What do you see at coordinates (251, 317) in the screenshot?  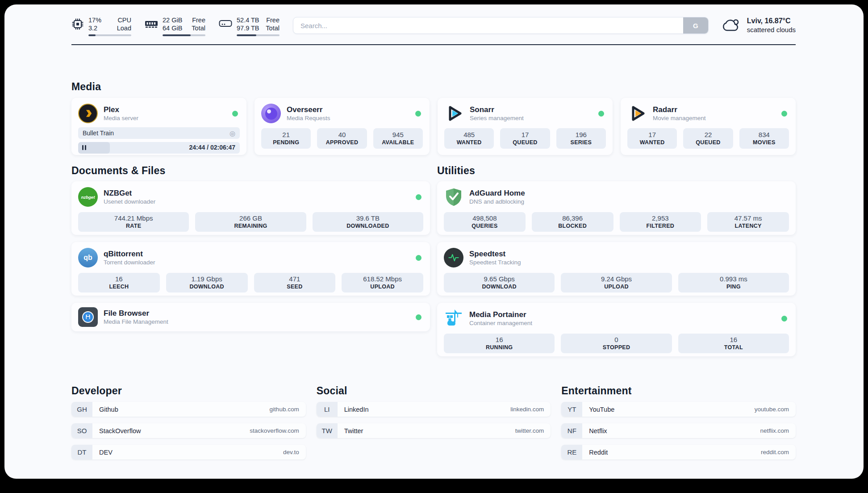 I see `filebrowser-card: File Browser Media File Management` at bounding box center [251, 317].